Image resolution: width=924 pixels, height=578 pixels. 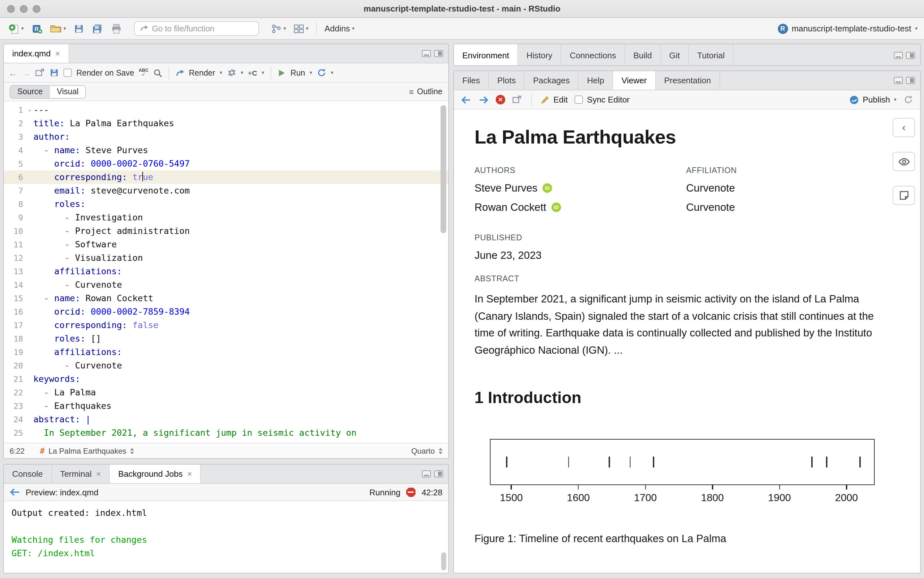 What do you see at coordinates (226, 298) in the screenshot?
I see `code-line-15: 15 - name: Rowan Cockett` at bounding box center [226, 298].